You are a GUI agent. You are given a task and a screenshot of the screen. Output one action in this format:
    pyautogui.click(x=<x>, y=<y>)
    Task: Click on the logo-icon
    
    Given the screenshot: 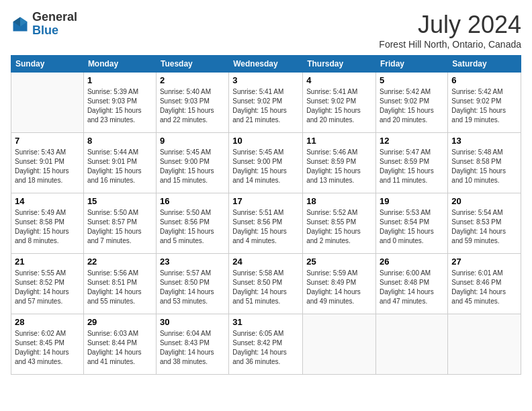 What is the action you would take?
    pyautogui.click(x=20, y=24)
    